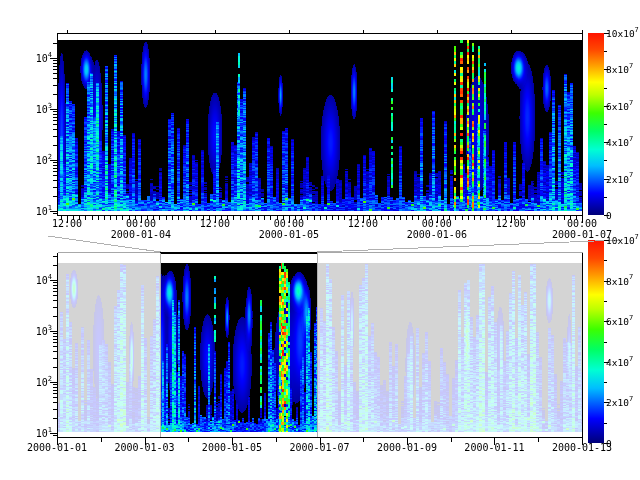 The width and height of the screenshot is (640, 480). What do you see at coordinates (104, 244) in the screenshot?
I see `connector-line-left` at bounding box center [104, 244].